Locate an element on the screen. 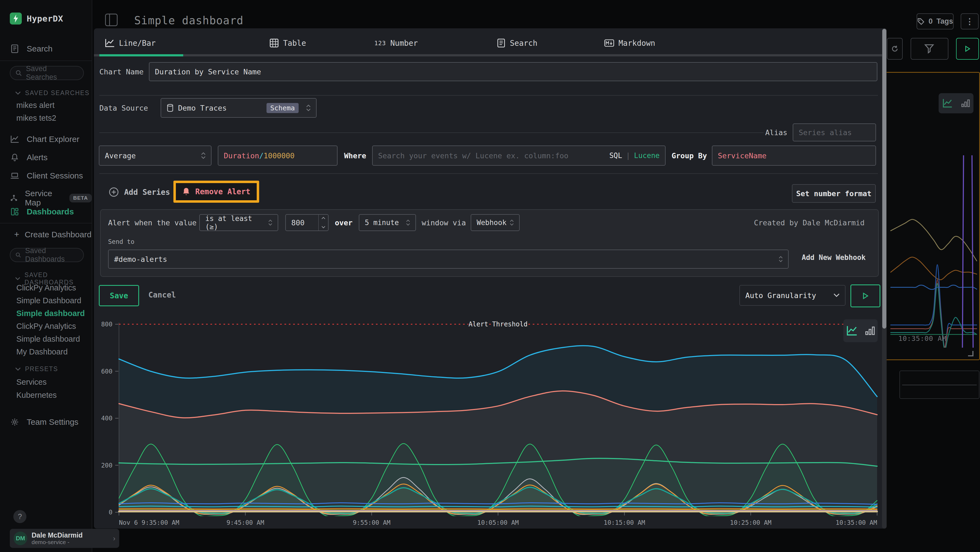 The image size is (980, 552). tags-count: 0 is located at coordinates (931, 21).